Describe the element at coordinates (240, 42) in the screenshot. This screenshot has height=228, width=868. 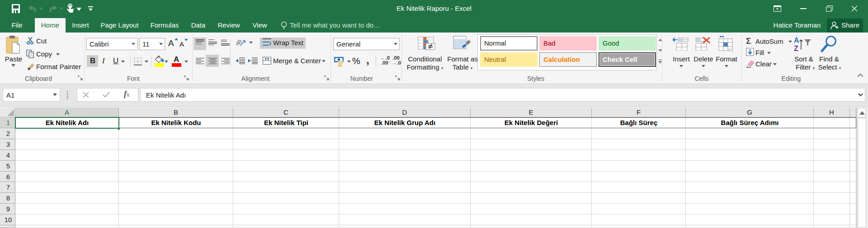
I see `svg-text: ab` at that location.